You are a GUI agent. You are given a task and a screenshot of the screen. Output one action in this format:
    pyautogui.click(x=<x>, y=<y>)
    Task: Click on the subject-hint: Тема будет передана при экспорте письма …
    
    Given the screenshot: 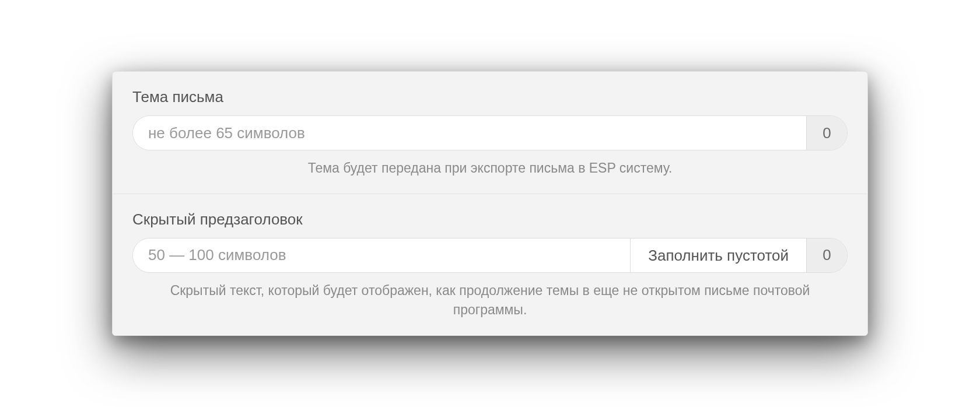 What is the action you would take?
    pyautogui.click(x=490, y=168)
    